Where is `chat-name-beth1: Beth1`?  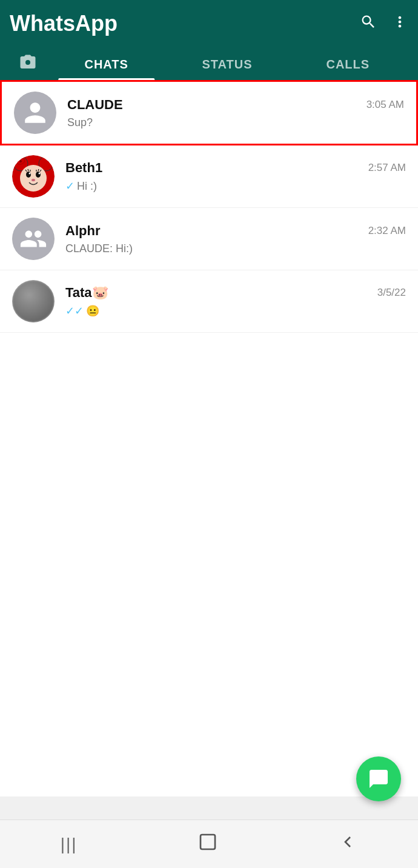 chat-name-beth1: Beth1 is located at coordinates (84, 168).